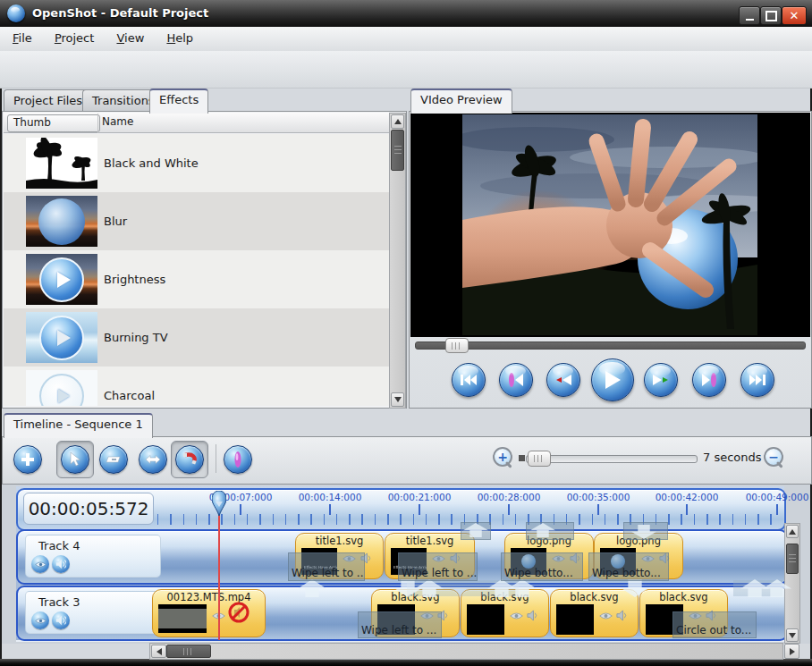  What do you see at coordinates (774, 458) in the screenshot?
I see `zoom-out-button: −` at bounding box center [774, 458].